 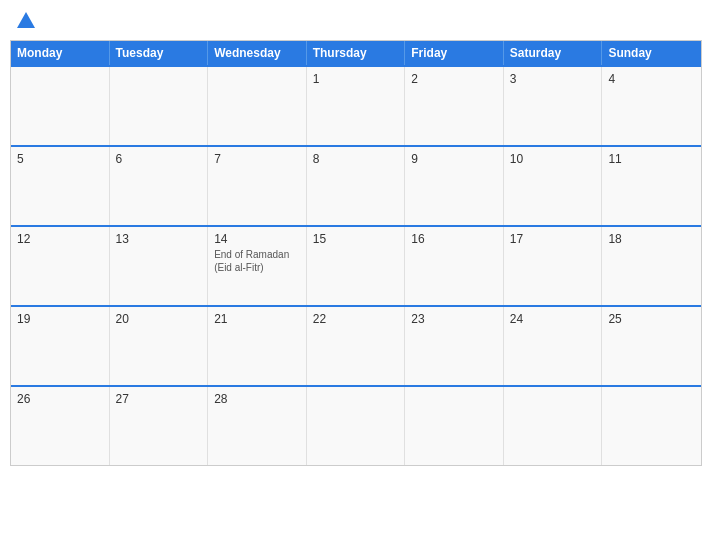 I want to click on day-number: 7, so click(x=257, y=159).